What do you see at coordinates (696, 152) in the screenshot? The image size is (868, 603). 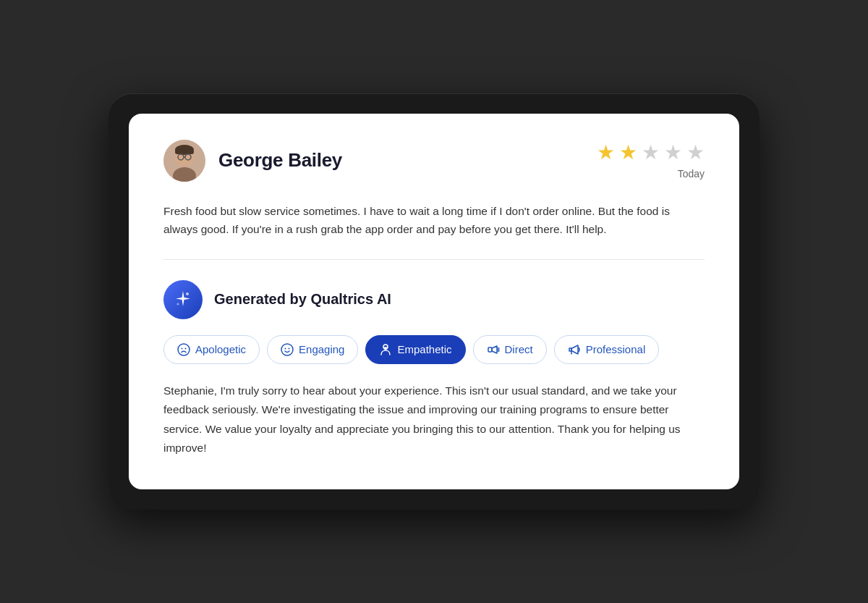 I see `star-5: ★` at bounding box center [696, 152].